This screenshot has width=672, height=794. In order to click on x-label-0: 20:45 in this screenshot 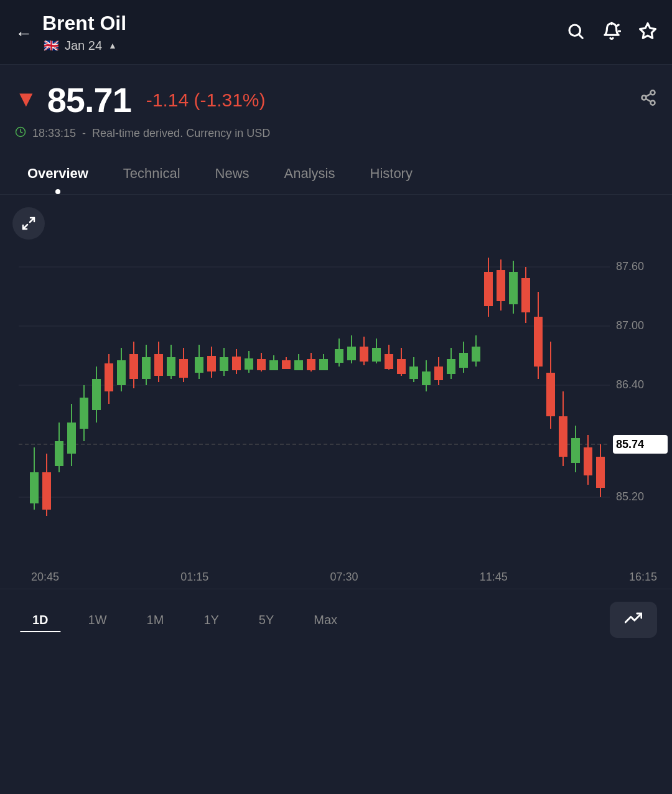, I will do `click(45, 577)`.